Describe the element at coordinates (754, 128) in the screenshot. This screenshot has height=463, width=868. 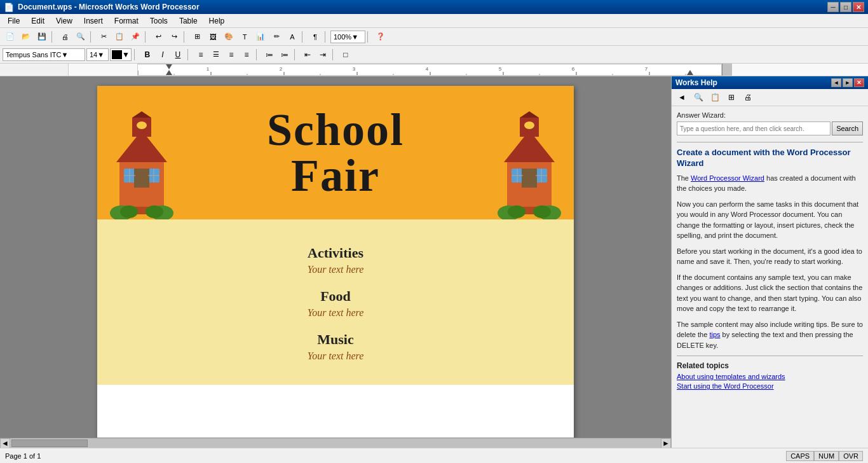
I see `help-search-input` at that location.